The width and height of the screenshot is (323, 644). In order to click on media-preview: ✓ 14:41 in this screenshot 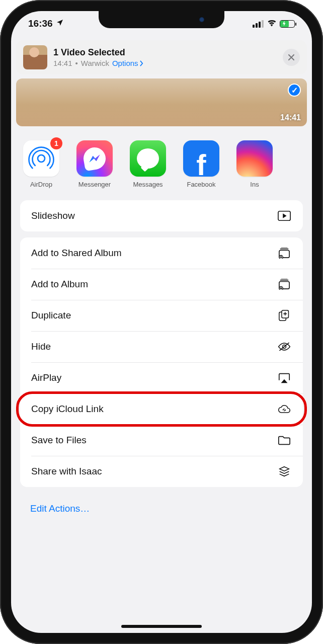, I will do `click(162, 103)`.